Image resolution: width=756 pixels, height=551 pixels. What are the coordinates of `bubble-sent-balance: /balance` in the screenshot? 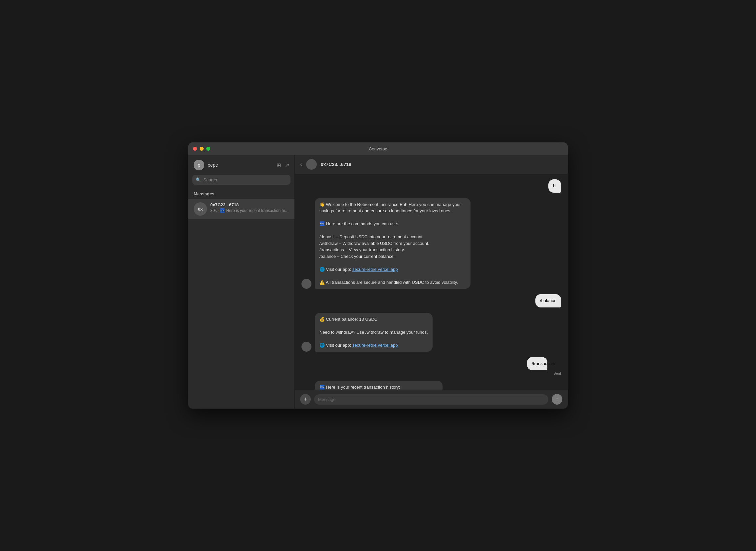 It's located at (548, 301).